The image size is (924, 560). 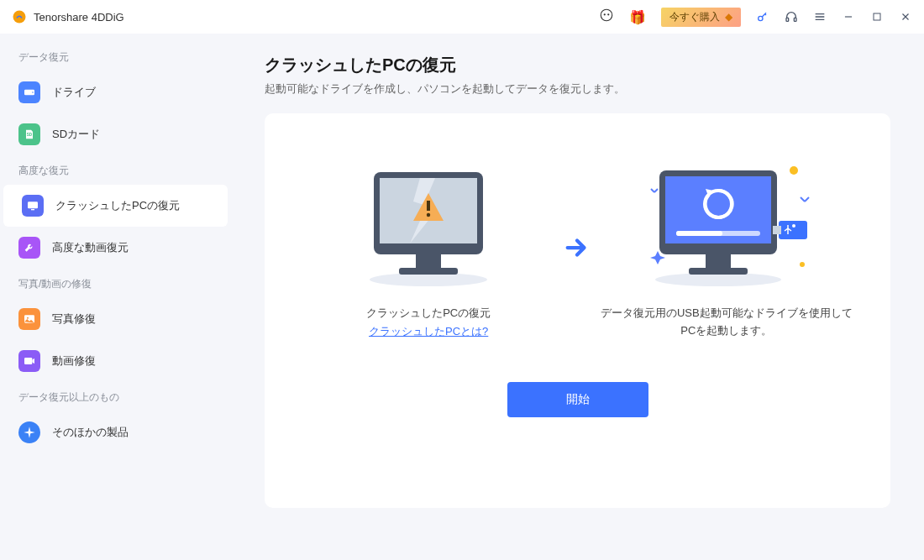 What do you see at coordinates (763, 17) in the screenshot?
I see `key-icon` at bounding box center [763, 17].